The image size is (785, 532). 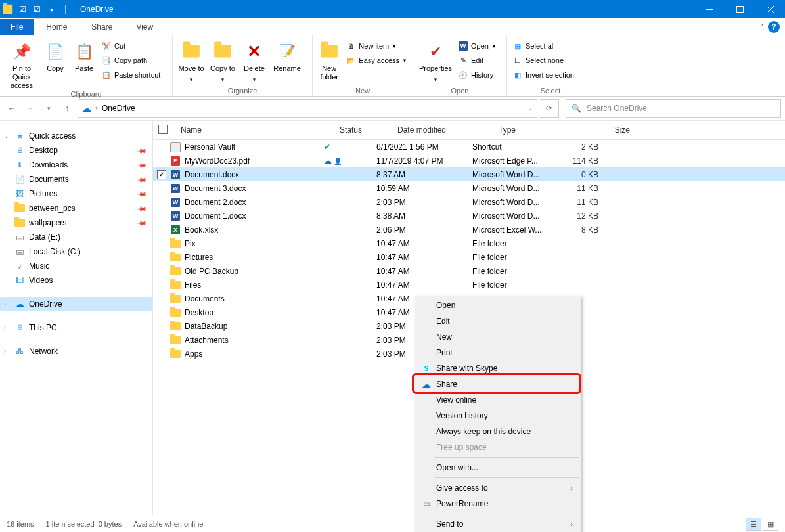 What do you see at coordinates (498, 524) in the screenshot?
I see `context-send-to: Send to ›` at bounding box center [498, 524].